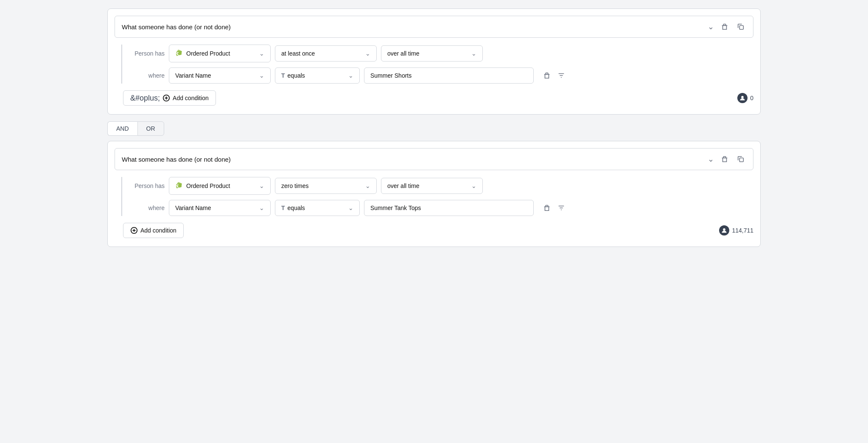 Image resolution: width=868 pixels, height=443 pixels. I want to click on t-icon-2: T, so click(283, 208).